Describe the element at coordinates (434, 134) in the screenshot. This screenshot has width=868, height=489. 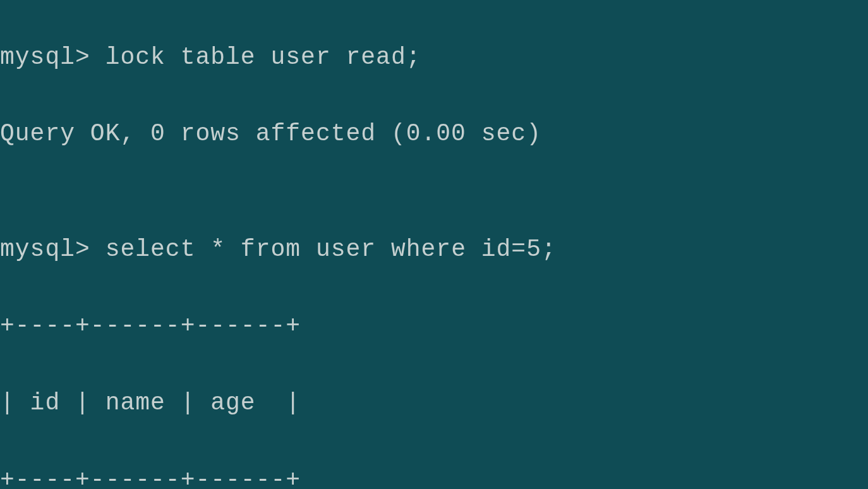
I see `terminal-line-status: Query OK, 0 rows affected (0.00 sec)` at that location.